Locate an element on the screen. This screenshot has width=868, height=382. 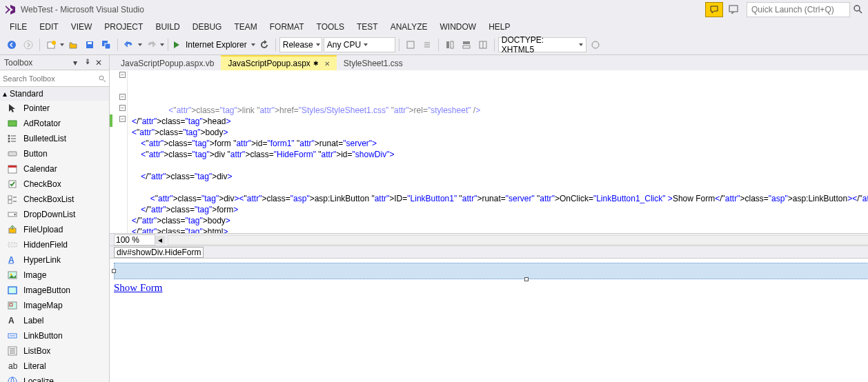
svg-text: A is located at coordinates (11, 321).